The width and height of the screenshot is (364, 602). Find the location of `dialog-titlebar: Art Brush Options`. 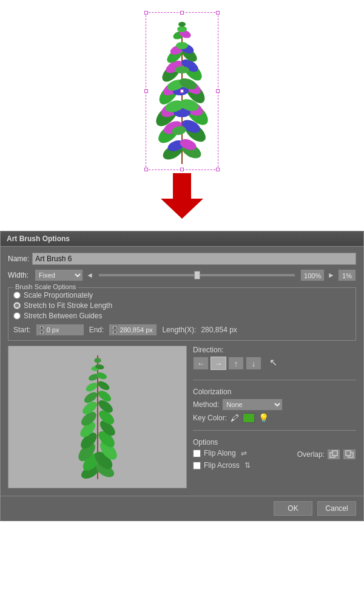

dialog-titlebar: Art Brush Options is located at coordinates (182, 239).